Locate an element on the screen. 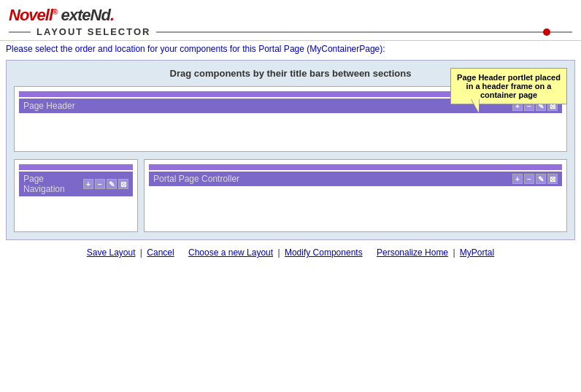 The width and height of the screenshot is (581, 392). tooltip-arrow is located at coordinates (475, 106).